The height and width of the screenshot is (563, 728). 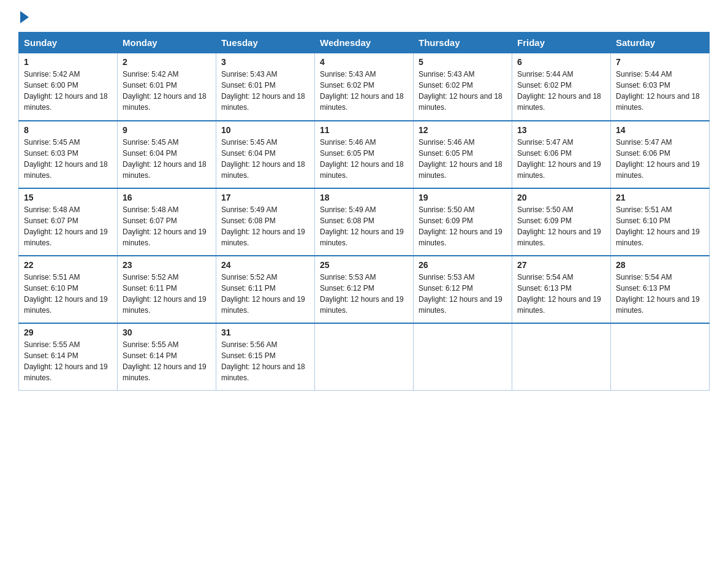 What do you see at coordinates (463, 289) in the screenshot?
I see `calendar-day-cell: 26Sunrise: 5:53 AMSunset: 6:12 PMDayligh…` at bounding box center [463, 289].